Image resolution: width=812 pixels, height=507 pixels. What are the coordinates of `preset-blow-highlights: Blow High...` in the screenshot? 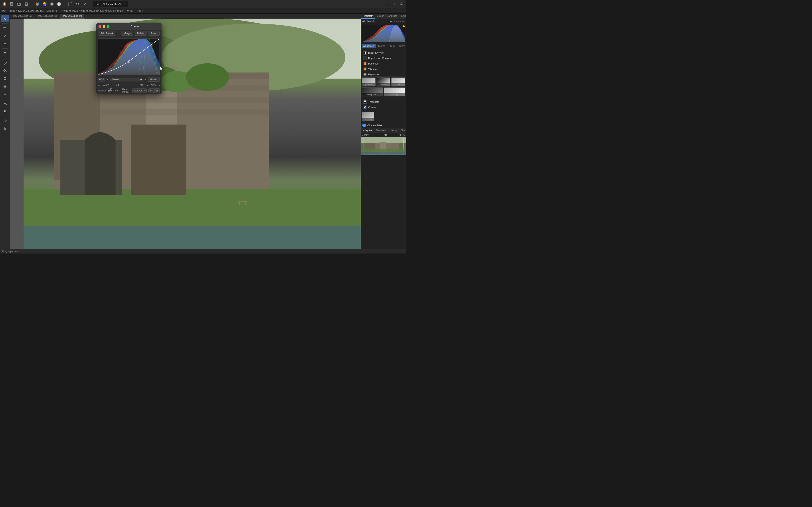 It's located at (395, 92).